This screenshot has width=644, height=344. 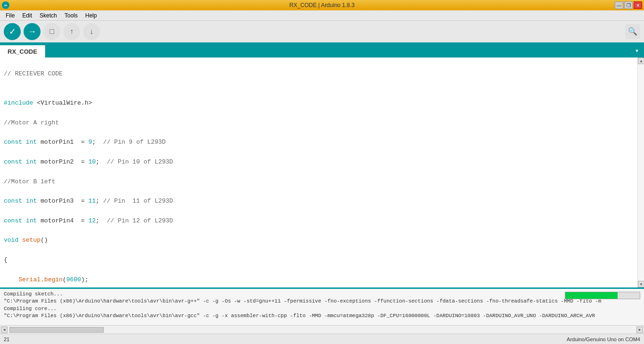 What do you see at coordinates (322, 302) in the screenshot?
I see `console-line1: "C:\Program Files (x86)\Arduino\hardware…` at bounding box center [322, 302].